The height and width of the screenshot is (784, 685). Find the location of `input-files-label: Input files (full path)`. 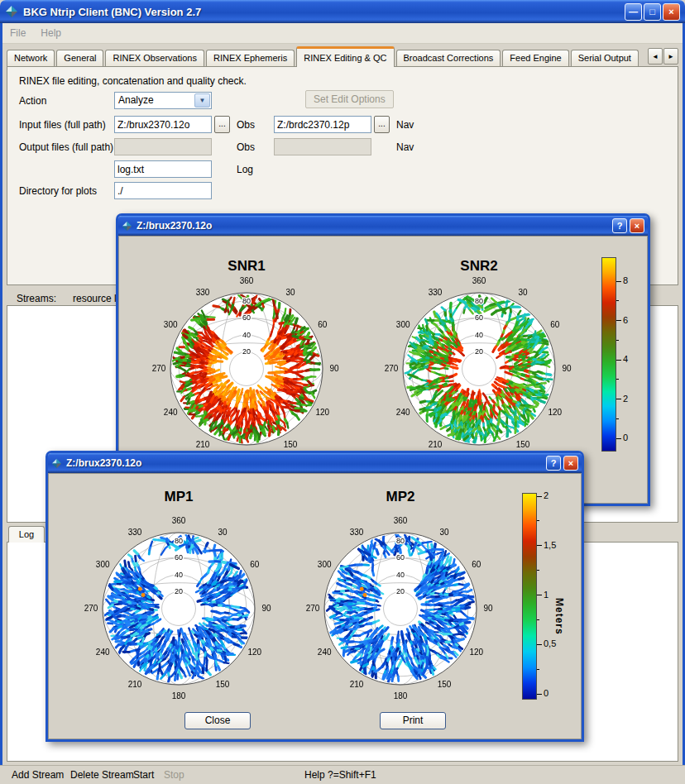

input-files-label: Input files (full path) is located at coordinates (63, 125).